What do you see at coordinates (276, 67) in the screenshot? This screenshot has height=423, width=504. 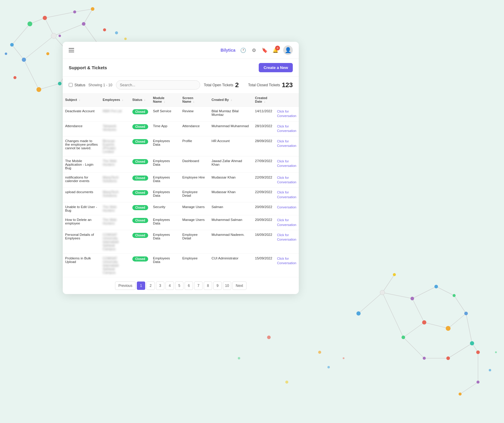 I see `create-new-button: Create a New` at bounding box center [276, 67].